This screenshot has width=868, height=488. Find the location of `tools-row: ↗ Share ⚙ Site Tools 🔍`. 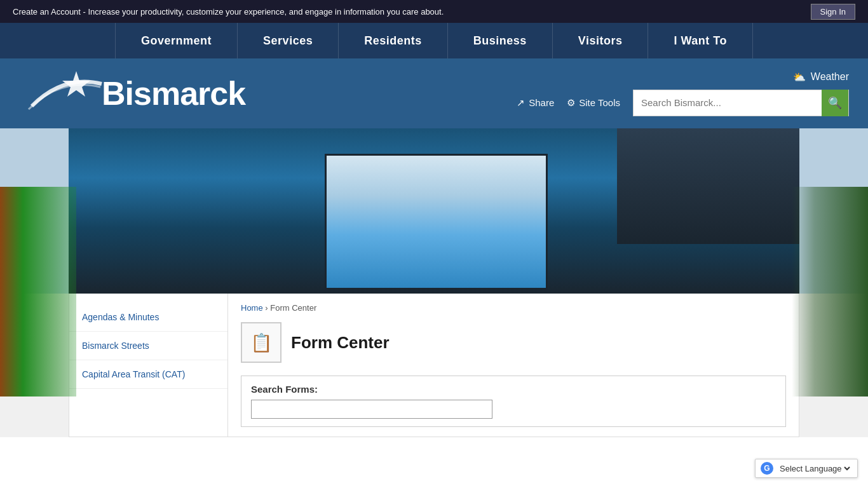

tools-row: ↗ Share ⚙ Site Tools 🔍 is located at coordinates (682, 103).